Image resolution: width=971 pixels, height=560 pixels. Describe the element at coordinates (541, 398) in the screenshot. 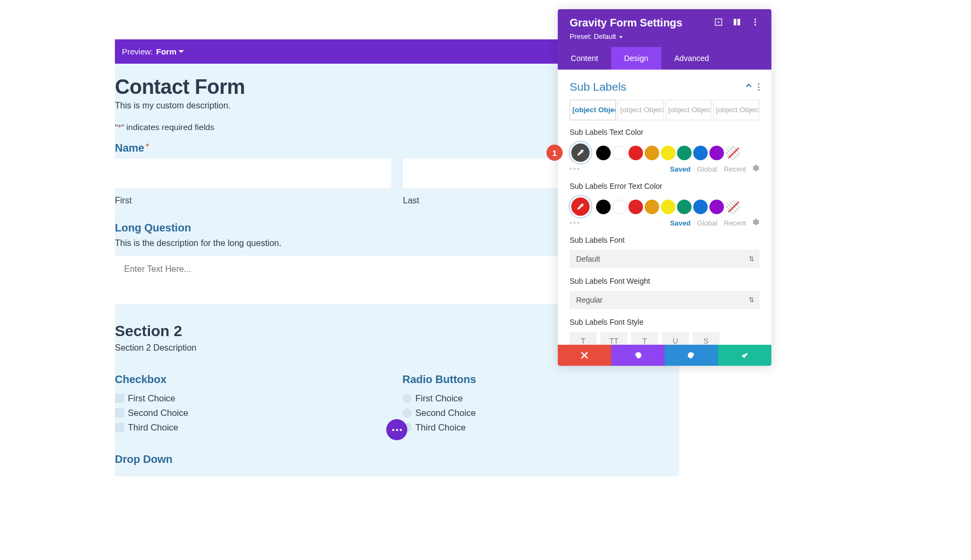

I see `radio-option: First Choice` at that location.